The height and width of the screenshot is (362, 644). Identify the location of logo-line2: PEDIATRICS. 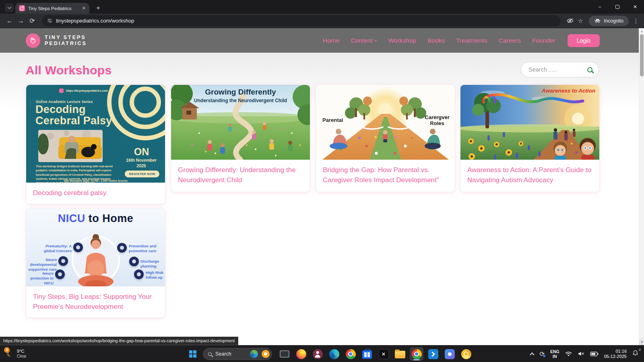
(66, 43).